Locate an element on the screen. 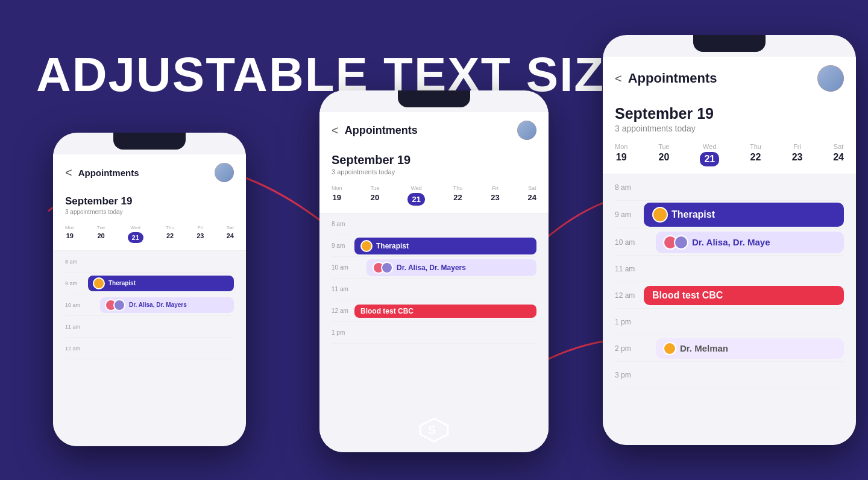  schedule-row-10am-l: 10 am Dr. Alisa, Dr. Maye is located at coordinates (729, 242).